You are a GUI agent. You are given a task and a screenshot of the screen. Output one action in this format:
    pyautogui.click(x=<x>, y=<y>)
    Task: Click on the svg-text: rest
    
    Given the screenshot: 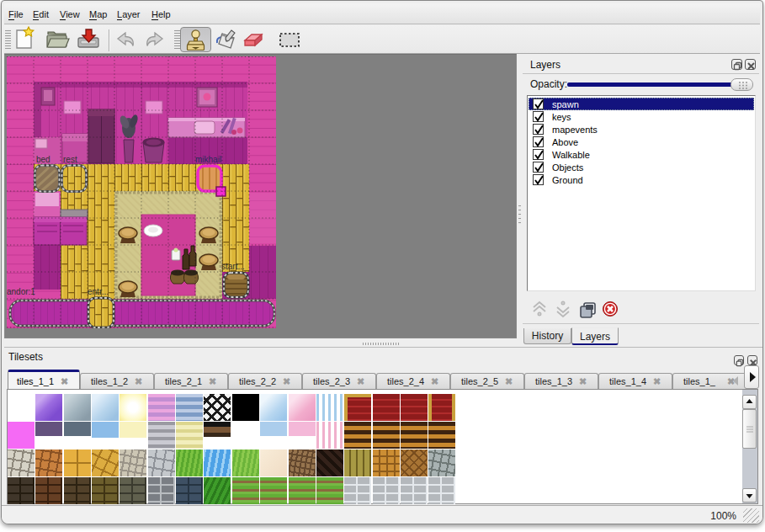 What is the action you would take?
    pyautogui.click(x=71, y=160)
    